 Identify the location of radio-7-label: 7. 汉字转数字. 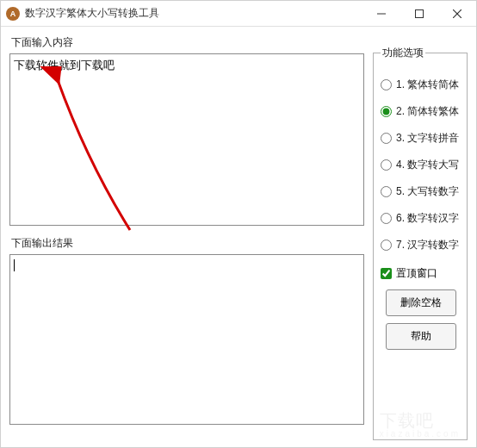
(427, 245).